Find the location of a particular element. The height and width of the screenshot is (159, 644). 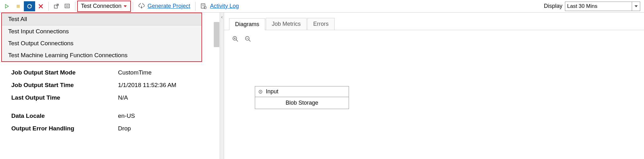

link-button is located at coordinates (67, 6).